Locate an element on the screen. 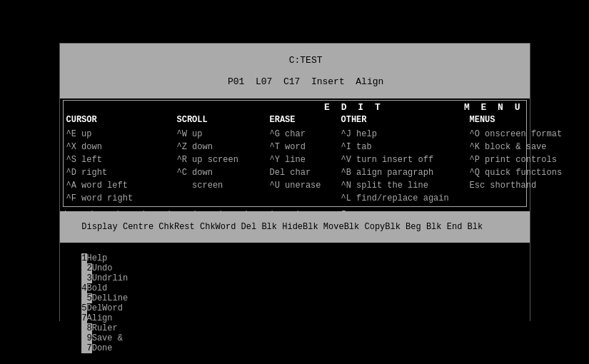  other-row-6: ^L find/replace again is located at coordinates (403, 198).